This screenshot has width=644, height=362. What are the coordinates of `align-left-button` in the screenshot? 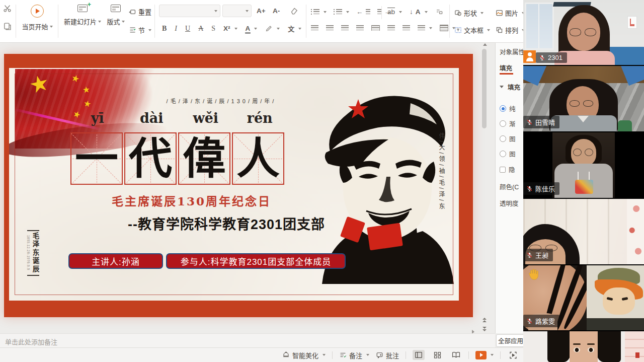 It's located at (315, 28).